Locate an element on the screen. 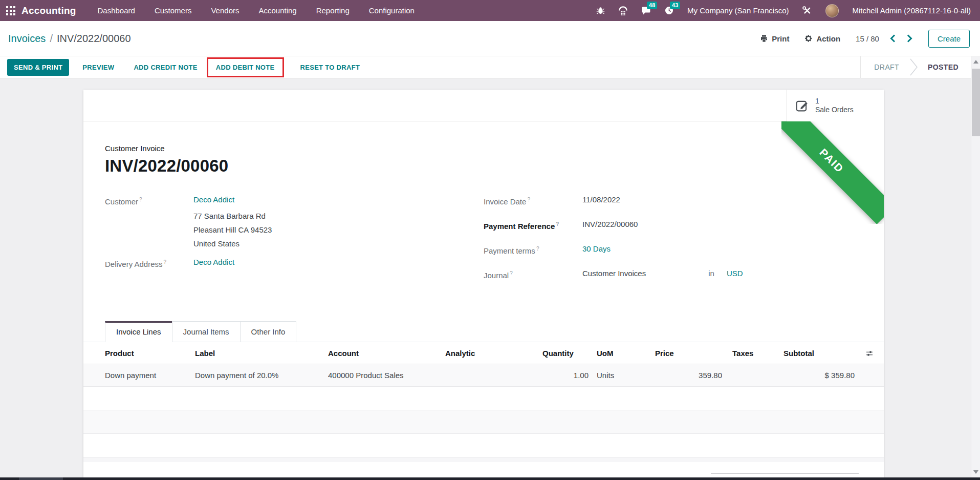  col-price: Price is located at coordinates (689, 353).